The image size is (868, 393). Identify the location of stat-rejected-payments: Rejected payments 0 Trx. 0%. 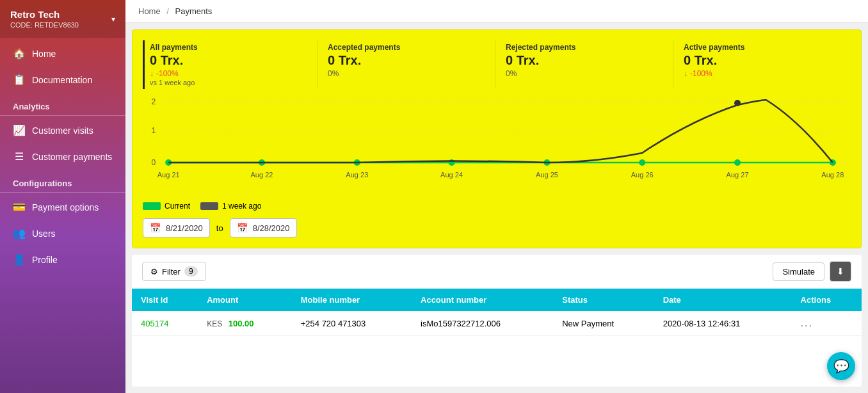
(584, 65).